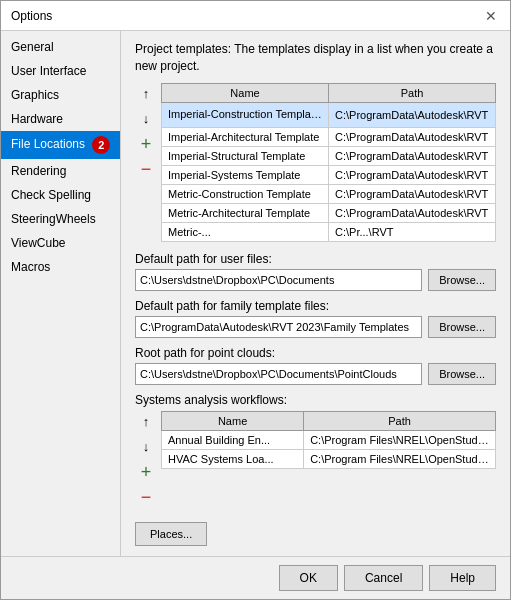 The width and height of the screenshot is (511, 600). What do you see at coordinates (233, 420) in the screenshot?
I see `systems-col-name: Name` at bounding box center [233, 420].